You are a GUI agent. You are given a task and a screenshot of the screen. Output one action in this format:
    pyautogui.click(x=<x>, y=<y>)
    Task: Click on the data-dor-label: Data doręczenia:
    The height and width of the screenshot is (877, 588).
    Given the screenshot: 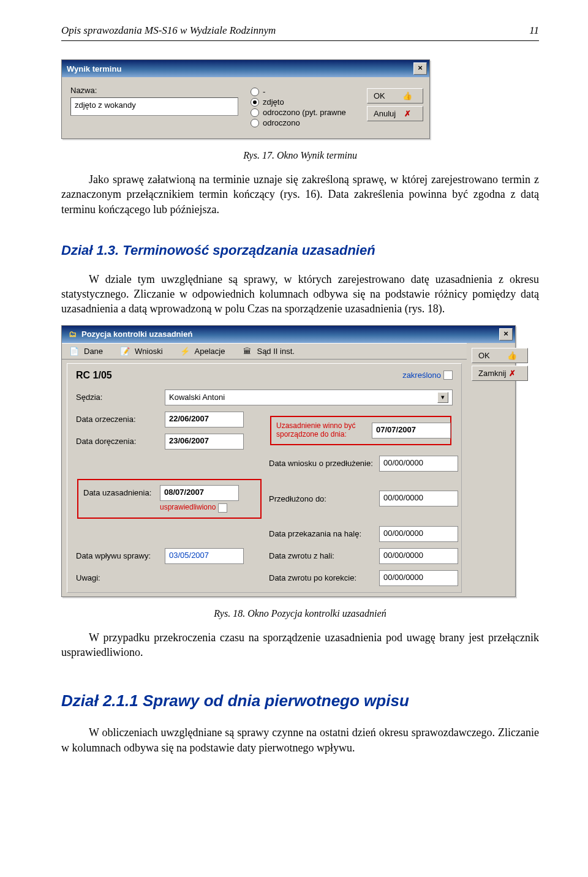 What is the action you would take?
    pyautogui.click(x=118, y=441)
    